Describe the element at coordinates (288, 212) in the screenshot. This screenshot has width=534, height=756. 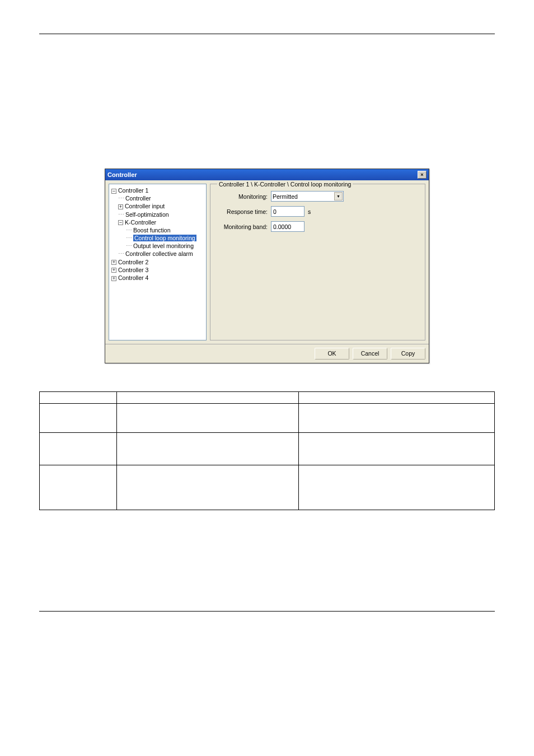
I see `response-time-input` at that location.